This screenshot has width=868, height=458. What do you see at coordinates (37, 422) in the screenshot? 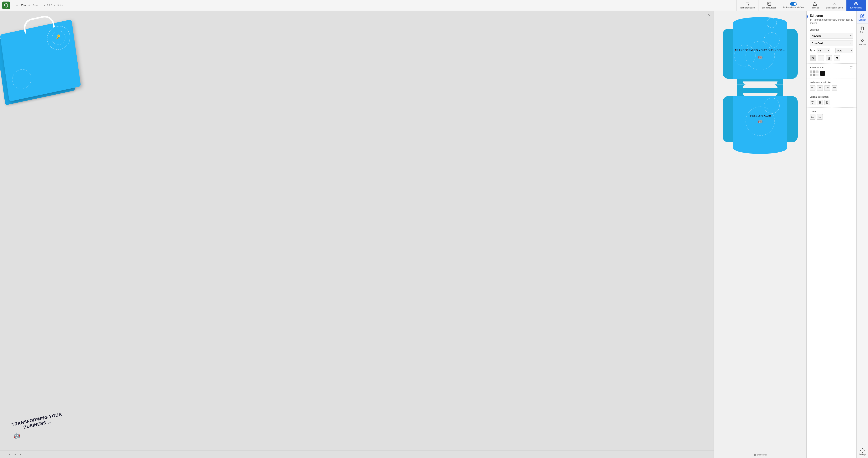
I see `bag-text: TRANSFORMING YOUR BUSINESS ...` at bounding box center [37, 422].